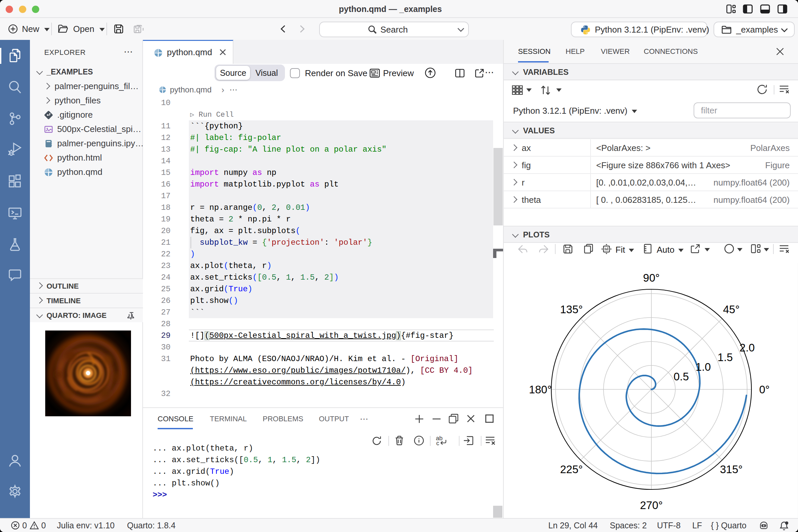 Image resolution: width=798 pixels, height=532 pixels. I want to click on svg-text: 0°, so click(764, 390).